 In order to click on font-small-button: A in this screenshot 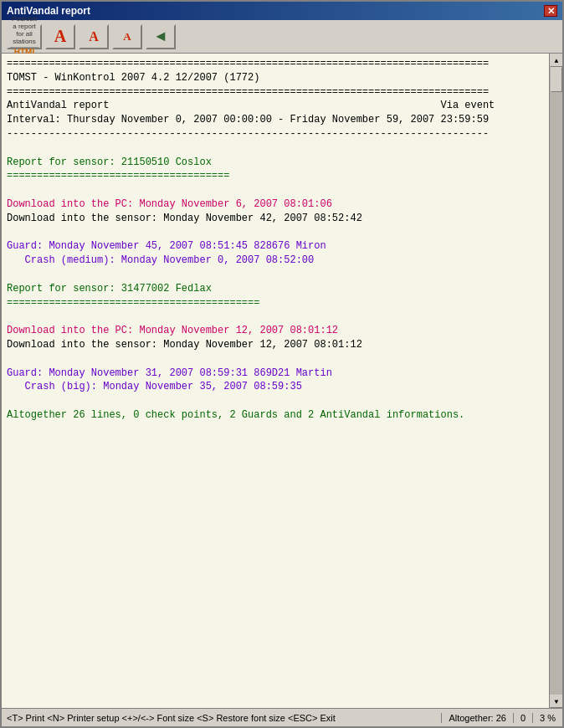, I will do `click(127, 37)`.